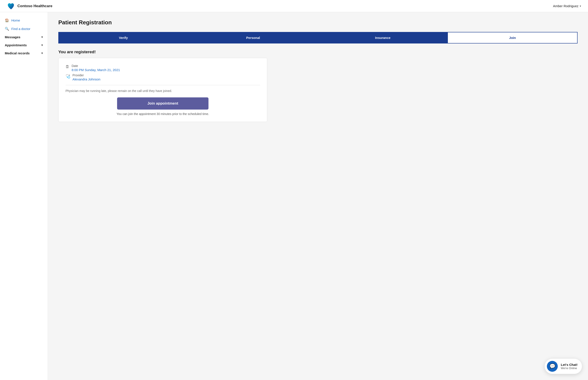 Image resolution: width=588 pixels, height=380 pixels. Describe the element at coordinates (123, 38) in the screenshot. I see `step-verify: Verify` at that location.